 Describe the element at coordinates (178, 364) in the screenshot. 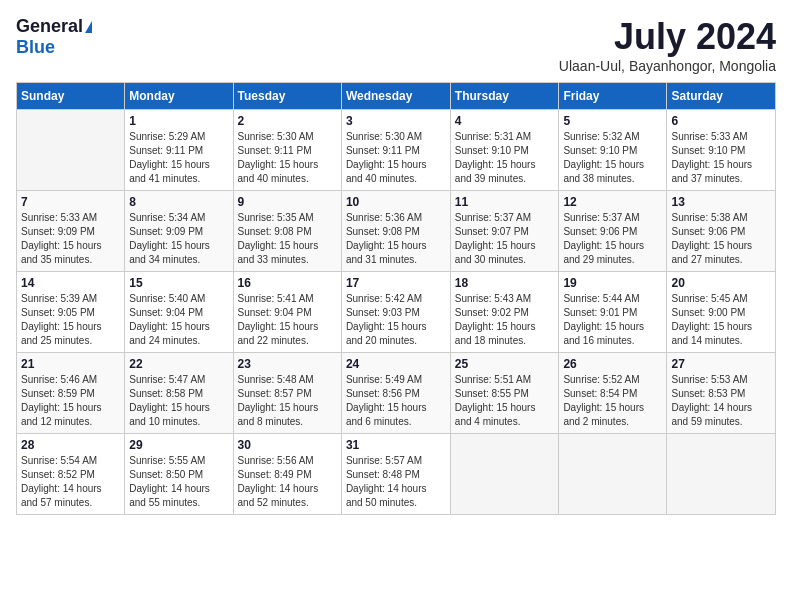

I see `day-number: 22` at that location.